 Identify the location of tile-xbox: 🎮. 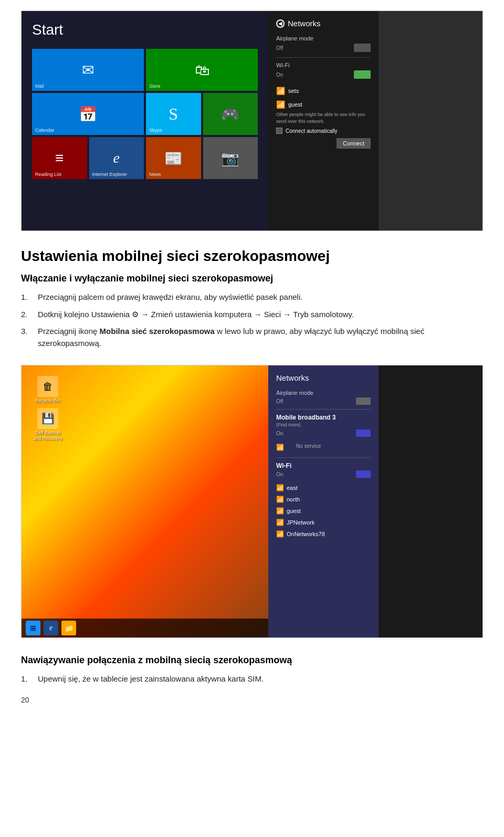
(231, 114).